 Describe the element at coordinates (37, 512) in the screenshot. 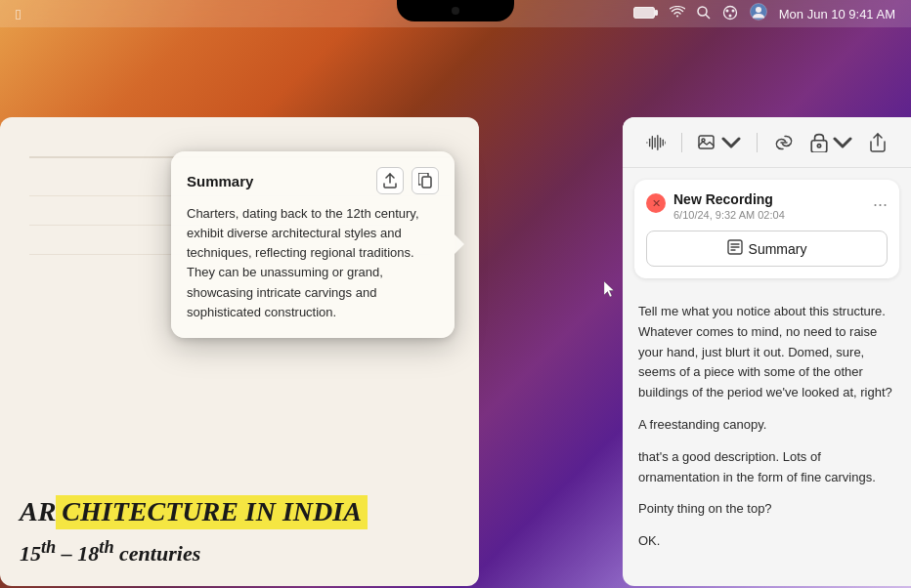

I see `whiteboard-title-prefix: AR` at that location.